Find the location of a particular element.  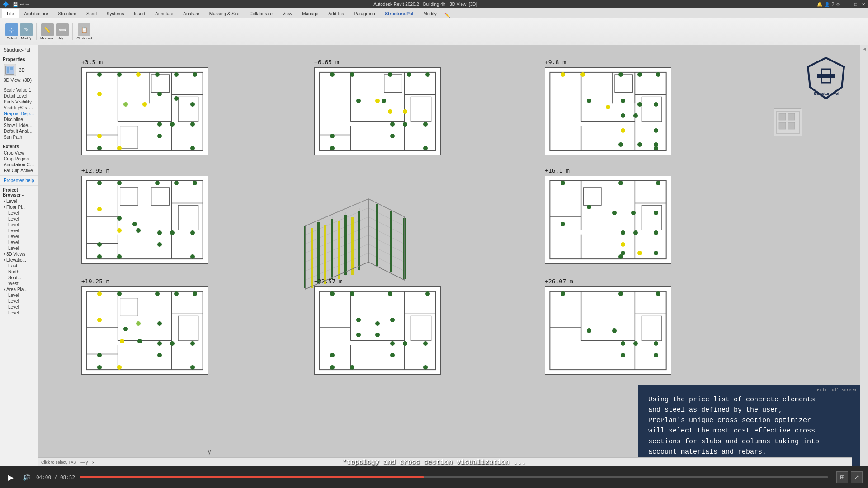

fullscreen-button: ⤢ is located at coordinates (857, 477).